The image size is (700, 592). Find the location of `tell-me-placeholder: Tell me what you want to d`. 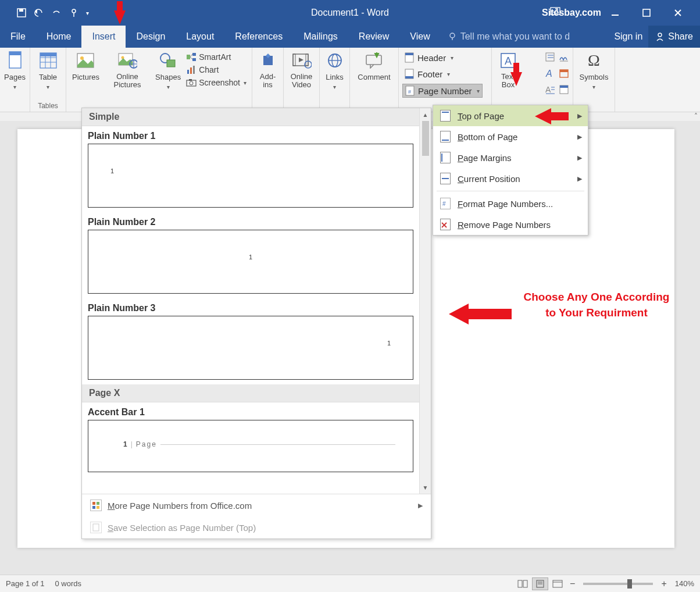

tell-me-placeholder: Tell me what you want to d is located at coordinates (515, 37).